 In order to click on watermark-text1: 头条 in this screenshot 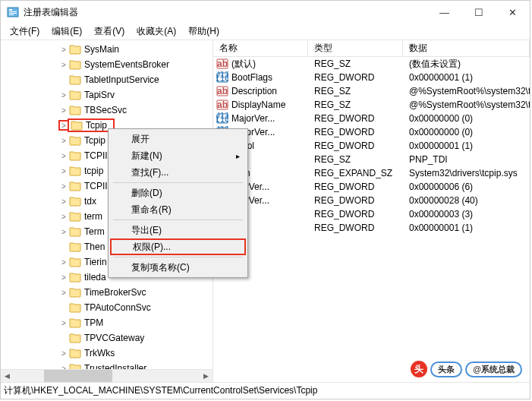, I will do `click(446, 369)`.